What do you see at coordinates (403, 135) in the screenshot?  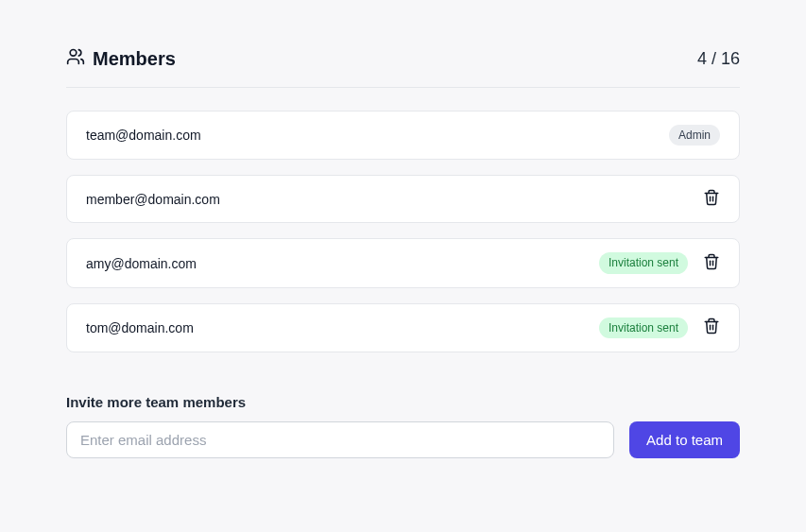 I see `member-row: team@domain.comAdmin` at bounding box center [403, 135].